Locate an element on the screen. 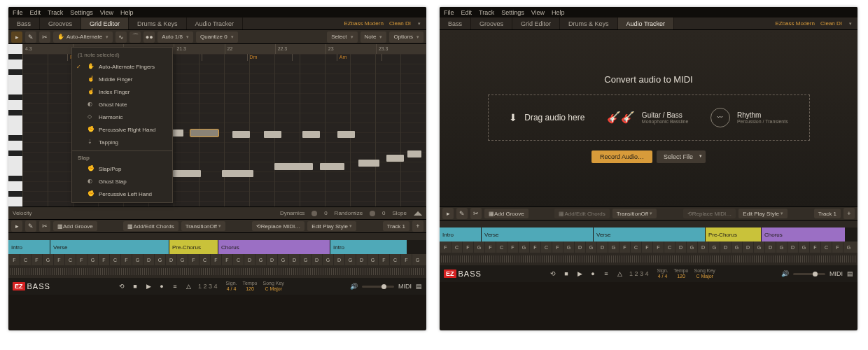 The height and width of the screenshot is (350, 868). ctx-middle-finger: ☝Middle Finger is located at coordinates (122, 79).